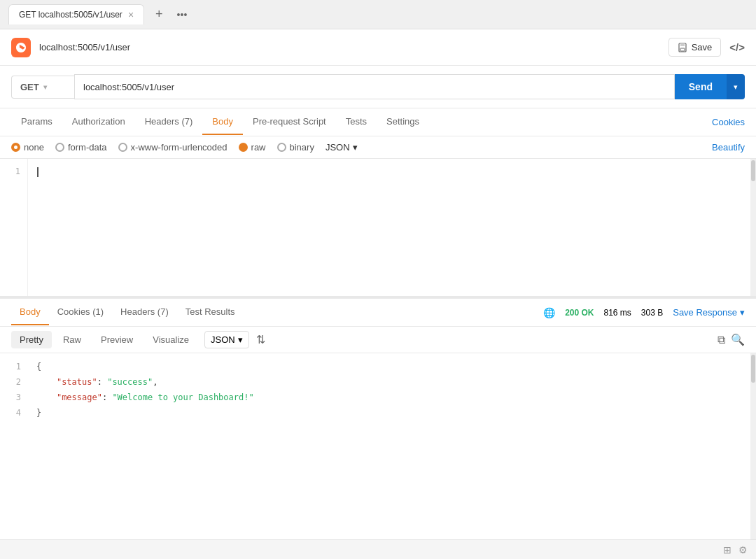 Image resolution: width=756 pixels, height=559 pixels. Describe the element at coordinates (60, 147) in the screenshot. I see `radio-form-data-dot` at that location.